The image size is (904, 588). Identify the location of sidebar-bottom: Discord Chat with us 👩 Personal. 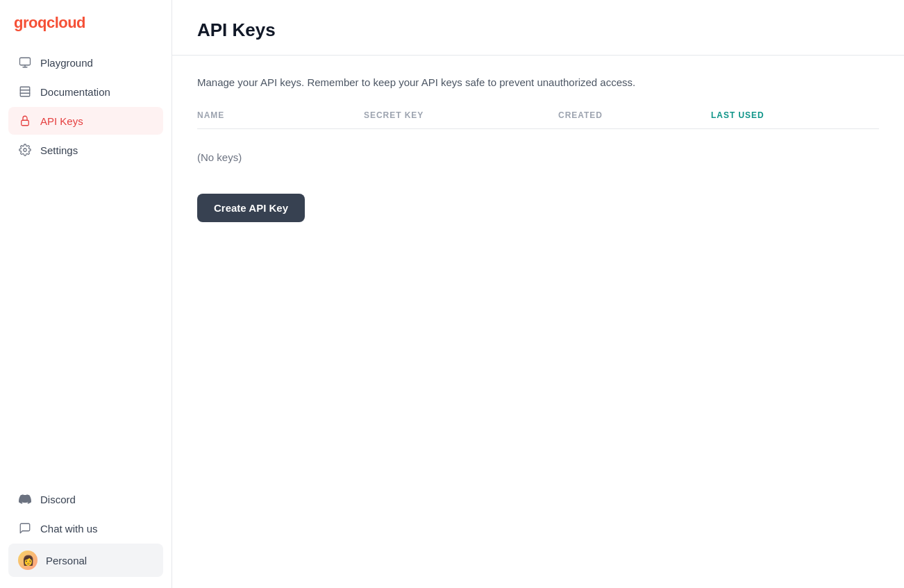
(86, 532).